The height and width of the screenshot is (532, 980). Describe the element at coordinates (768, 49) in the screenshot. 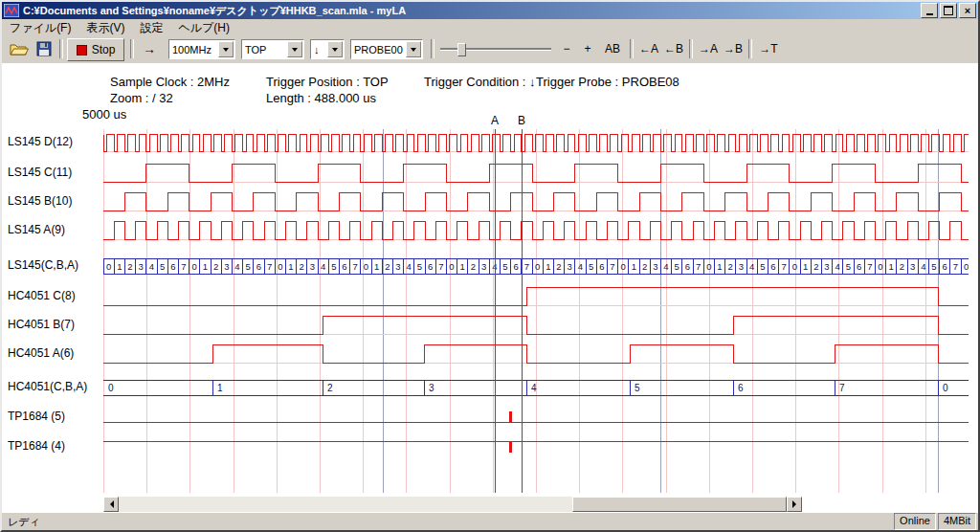

I see `goto-trigger-button: →T` at that location.